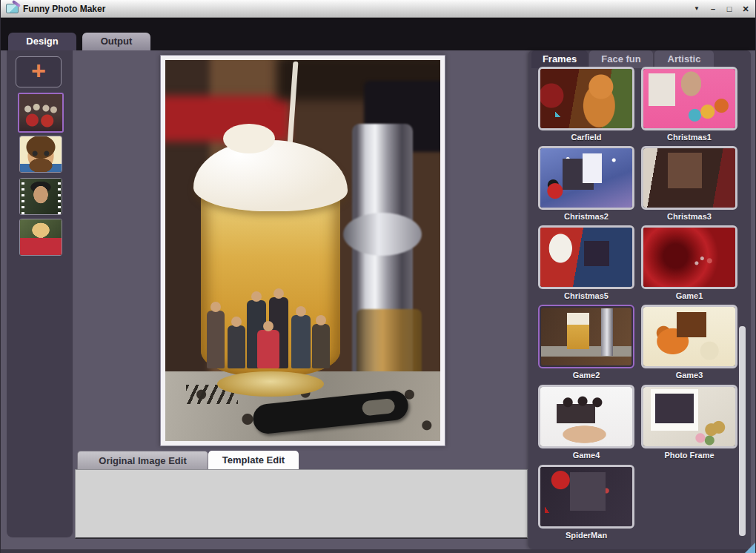 Image resolution: width=756 pixels, height=553 pixels. Describe the element at coordinates (746, 9) in the screenshot. I see `close-icon: ✕` at that location.